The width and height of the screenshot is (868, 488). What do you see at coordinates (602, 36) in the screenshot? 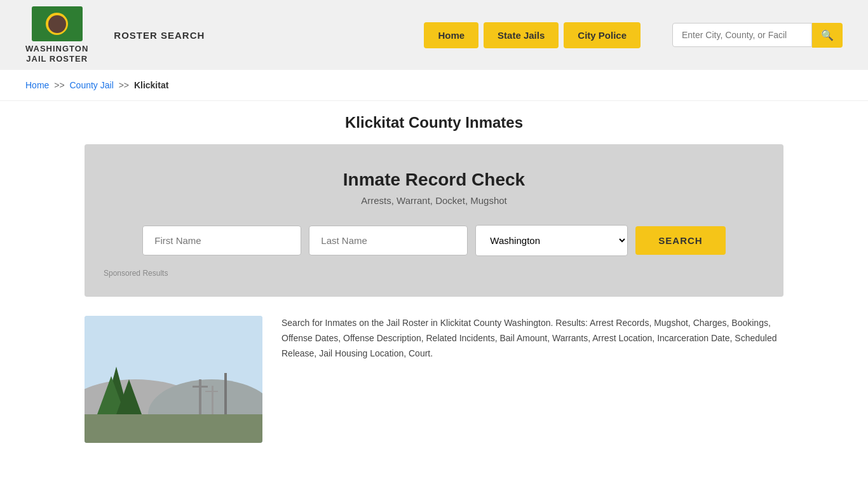
I see `nav-city-police-button: City Police` at bounding box center [602, 36].